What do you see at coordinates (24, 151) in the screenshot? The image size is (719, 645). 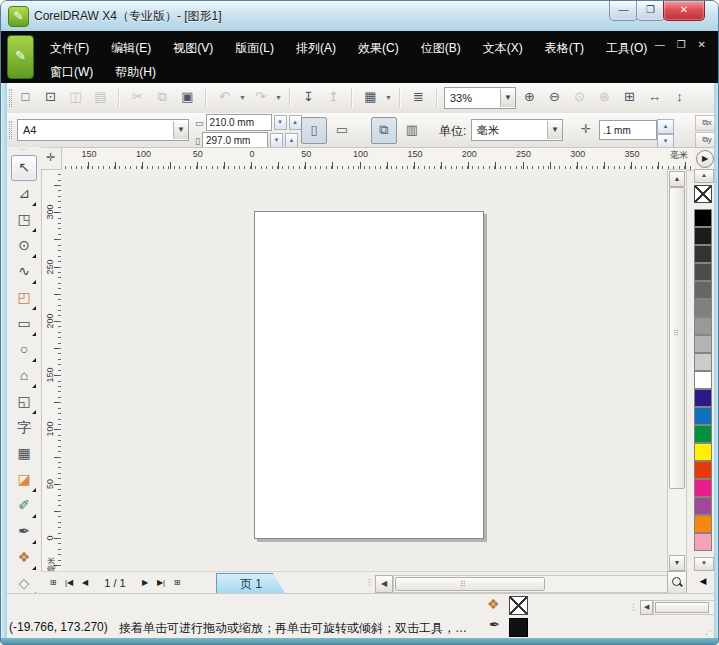 I see `toolbox-grip: ⋯` at bounding box center [24, 151].